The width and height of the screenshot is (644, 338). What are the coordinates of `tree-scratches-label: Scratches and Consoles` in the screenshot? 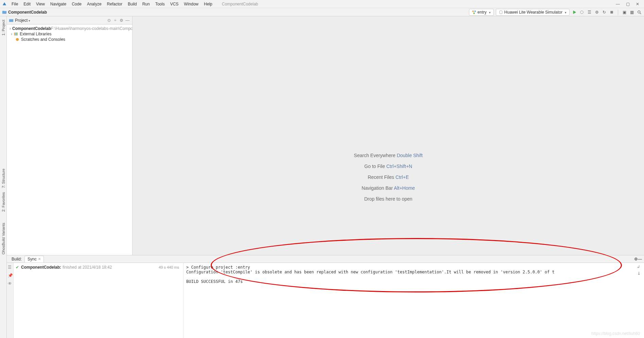 It's located at (43, 39).